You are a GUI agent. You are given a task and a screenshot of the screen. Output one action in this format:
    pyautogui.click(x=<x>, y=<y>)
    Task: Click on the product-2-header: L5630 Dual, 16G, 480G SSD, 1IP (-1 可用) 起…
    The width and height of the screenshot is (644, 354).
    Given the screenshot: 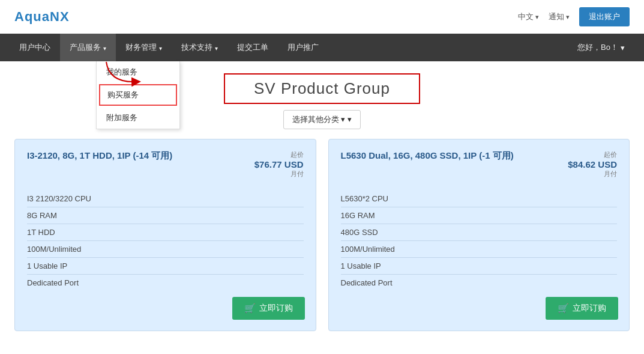 What is the action you would take?
    pyautogui.click(x=479, y=165)
    